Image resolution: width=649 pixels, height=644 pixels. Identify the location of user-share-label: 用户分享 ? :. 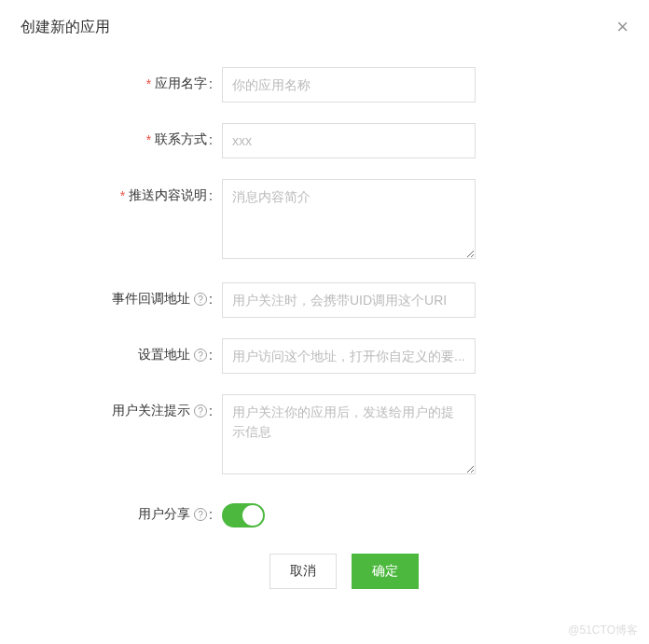
(106, 511).